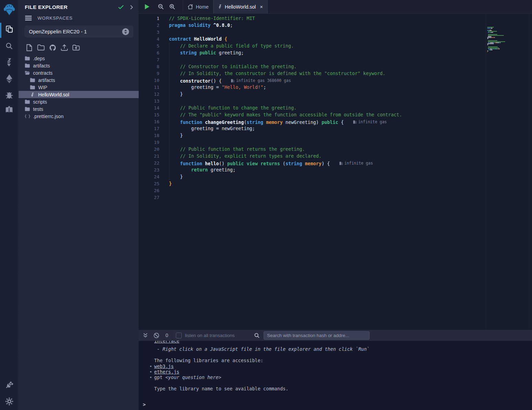  Describe the element at coordinates (167, 372) in the screenshot. I see `terminal-link-ethers-js: ethers.js` at that location.